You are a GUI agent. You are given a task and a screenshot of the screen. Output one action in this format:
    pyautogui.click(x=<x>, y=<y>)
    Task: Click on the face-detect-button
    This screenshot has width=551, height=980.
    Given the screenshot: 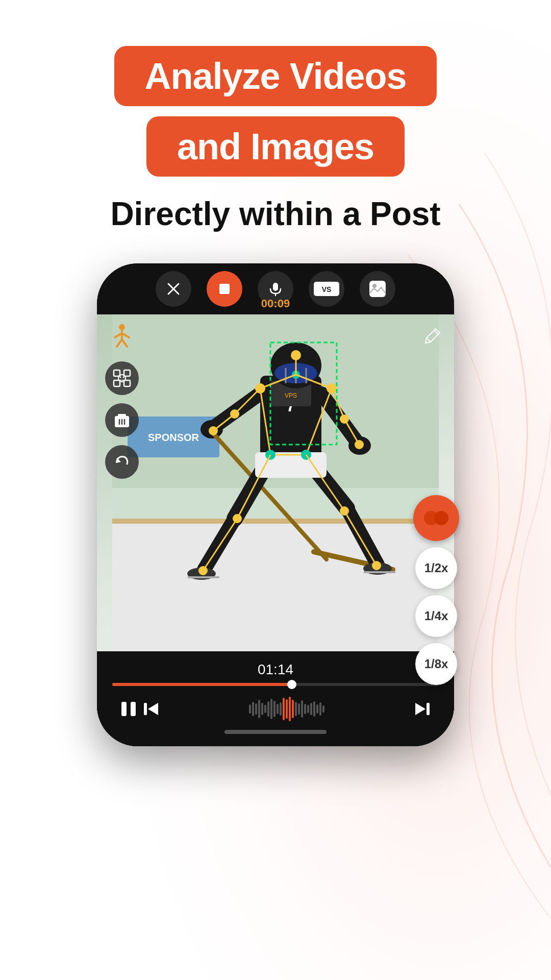 What is the action you would take?
    pyautogui.click(x=122, y=378)
    